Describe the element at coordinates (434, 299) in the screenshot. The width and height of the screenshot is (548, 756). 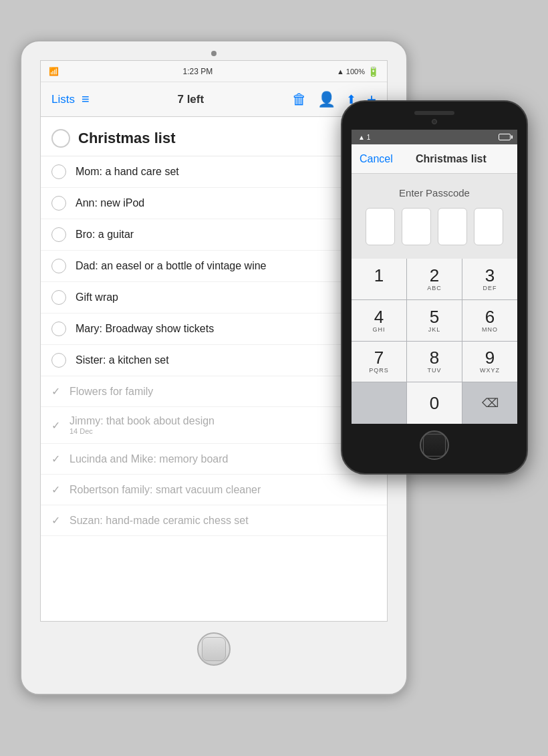
I see `passcode-area: Enter Passcode 1` at that location.